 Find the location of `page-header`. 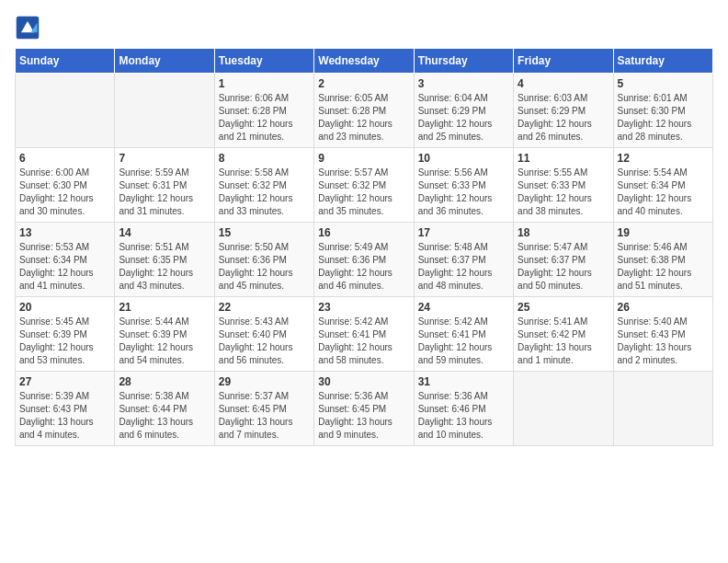

page-header is located at coordinates (364, 28).